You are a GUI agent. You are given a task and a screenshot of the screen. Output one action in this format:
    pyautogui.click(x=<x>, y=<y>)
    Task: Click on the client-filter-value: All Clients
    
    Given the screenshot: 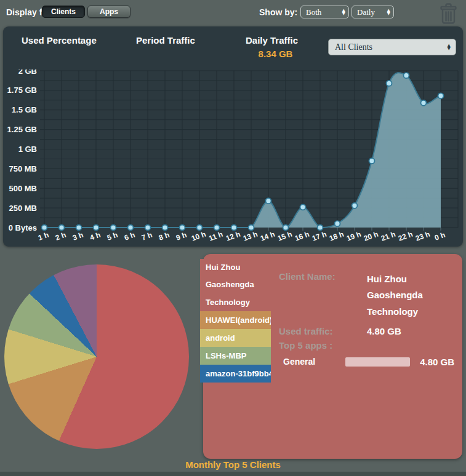 What is the action you would take?
    pyautogui.click(x=353, y=47)
    